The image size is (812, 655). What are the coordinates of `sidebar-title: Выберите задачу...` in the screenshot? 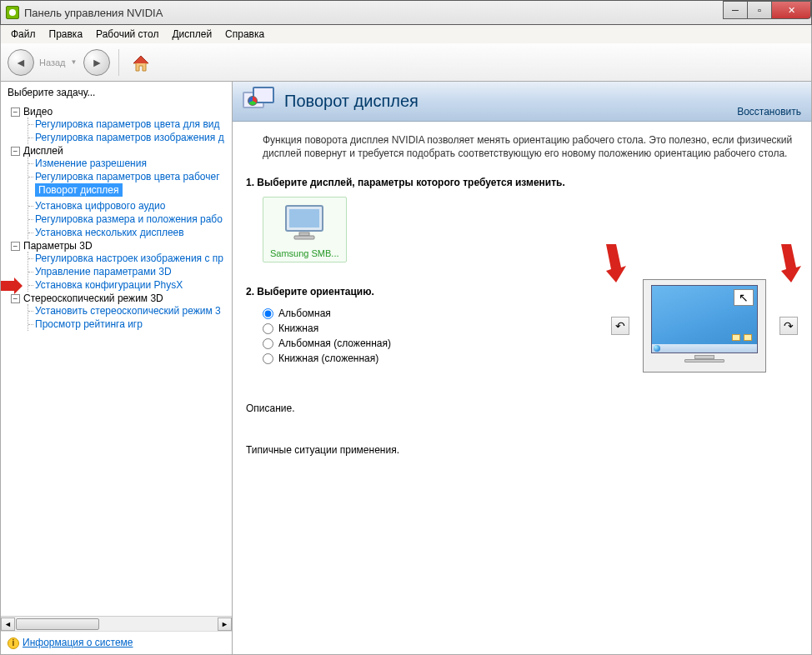 It's located at (117, 92).